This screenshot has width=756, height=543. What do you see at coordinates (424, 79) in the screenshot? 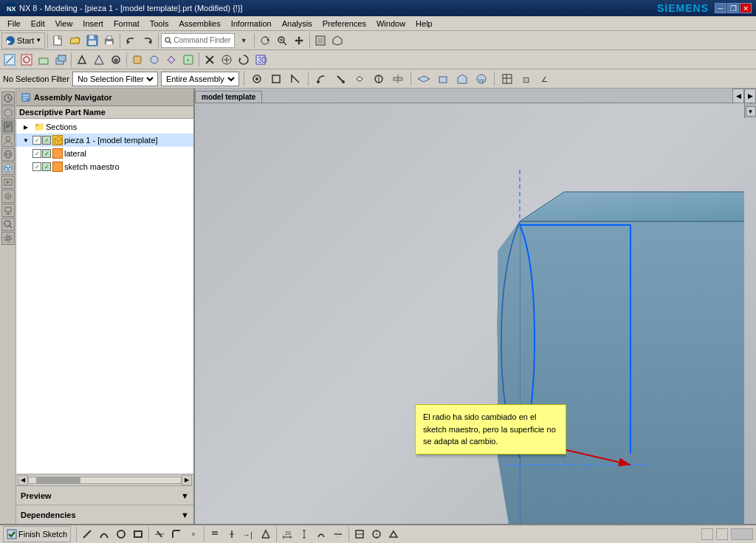
I see `orient-btn1` at bounding box center [424, 79].